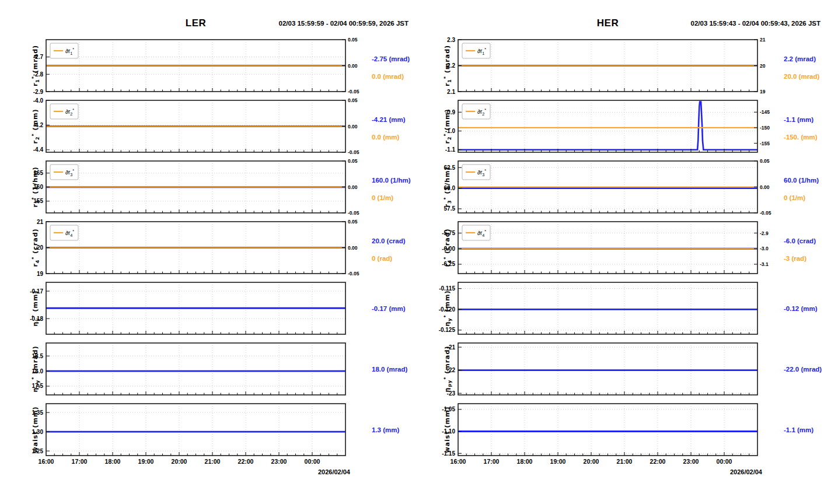 This screenshot has width=824, height=504. Describe the element at coordinates (206, 462) in the screenshot. I see `ler-x-axis: 16:0017:0018:0019:0020:0021:0022:0023:00…` at that location.